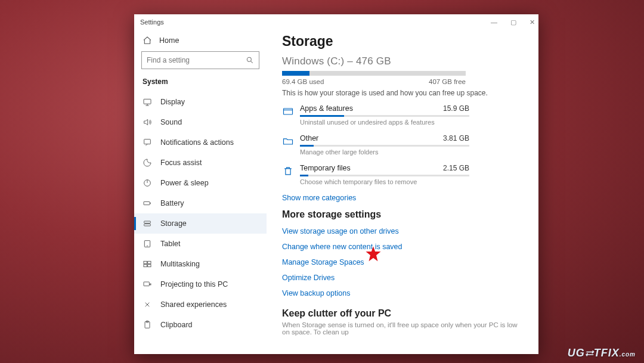  What do you see at coordinates (513, 23) in the screenshot?
I see `maximize-button: ▢` at bounding box center [513, 23].